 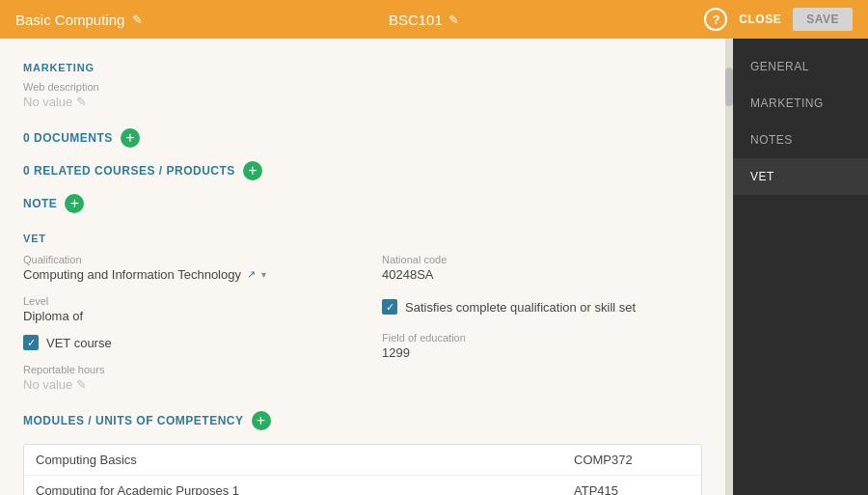 I want to click on add-module-button: +, so click(x=261, y=421).